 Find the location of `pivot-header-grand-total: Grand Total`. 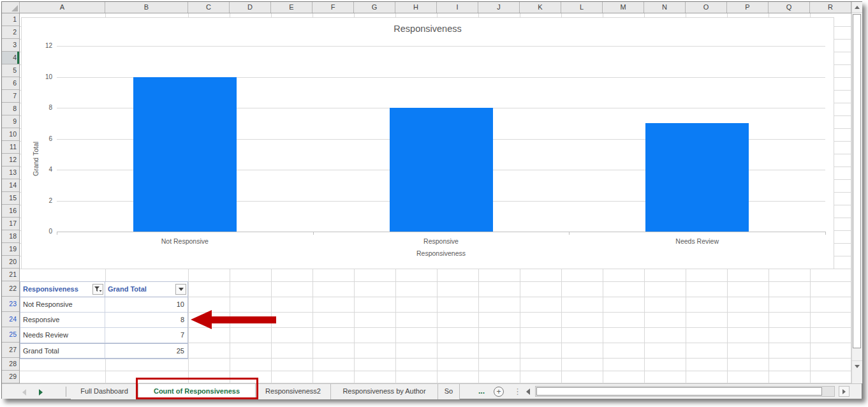

pivot-header-grand-total: Grand Total is located at coordinates (147, 290).